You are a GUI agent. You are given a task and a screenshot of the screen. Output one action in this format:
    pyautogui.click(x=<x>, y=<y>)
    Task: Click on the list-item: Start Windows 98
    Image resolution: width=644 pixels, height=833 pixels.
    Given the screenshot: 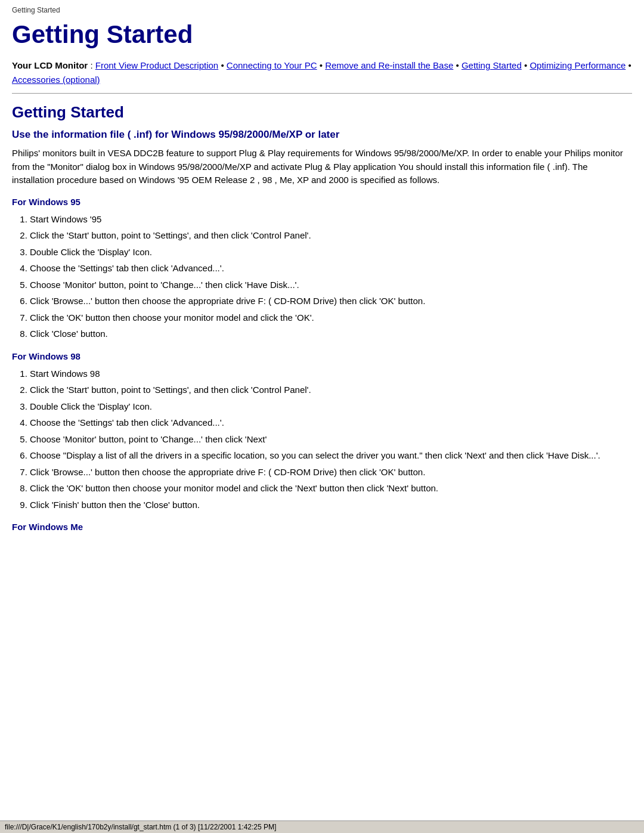 What is the action you would take?
    pyautogui.click(x=331, y=374)
    